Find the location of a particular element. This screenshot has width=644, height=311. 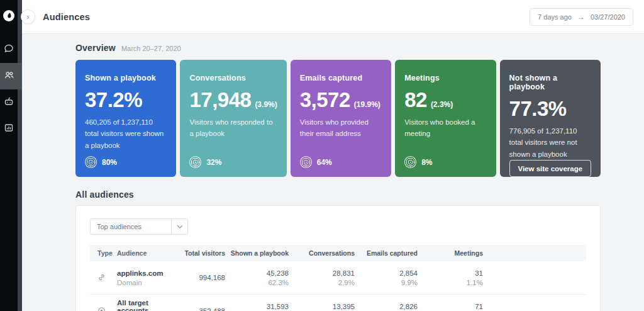

stat-suffix: (19.9%) is located at coordinates (367, 105).